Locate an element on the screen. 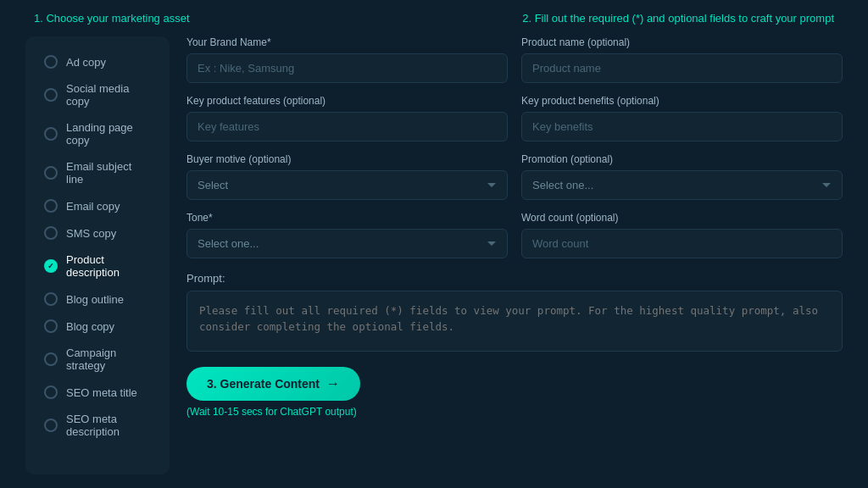  key-benefits-group: Key product benefits (optional) is located at coordinates (682, 119).